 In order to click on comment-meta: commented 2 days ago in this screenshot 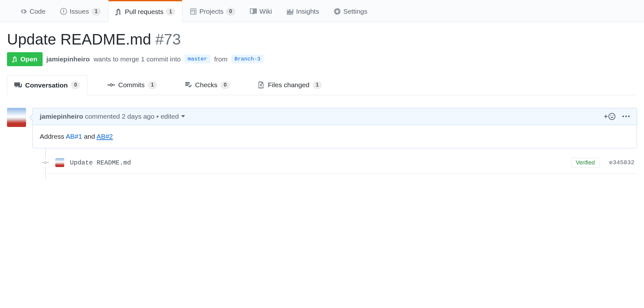, I will do `click(120, 116)`.